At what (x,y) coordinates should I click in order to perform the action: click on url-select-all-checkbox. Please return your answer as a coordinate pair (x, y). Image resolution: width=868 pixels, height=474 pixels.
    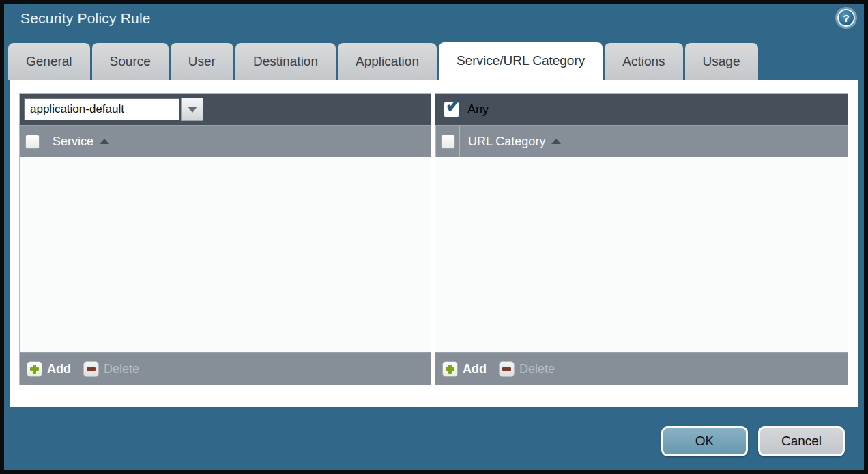
    Looking at the image, I should click on (448, 142).